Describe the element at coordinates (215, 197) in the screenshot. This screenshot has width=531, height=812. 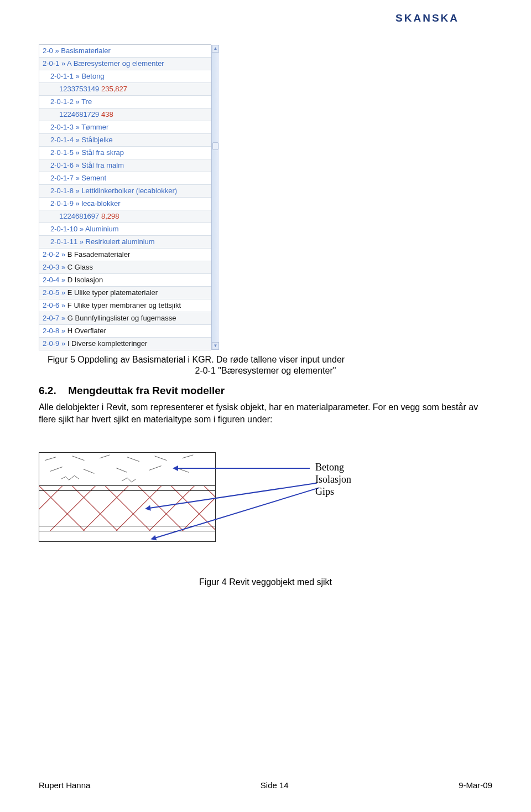
I see `tree-scrollbar: ▲ ▼` at that location.